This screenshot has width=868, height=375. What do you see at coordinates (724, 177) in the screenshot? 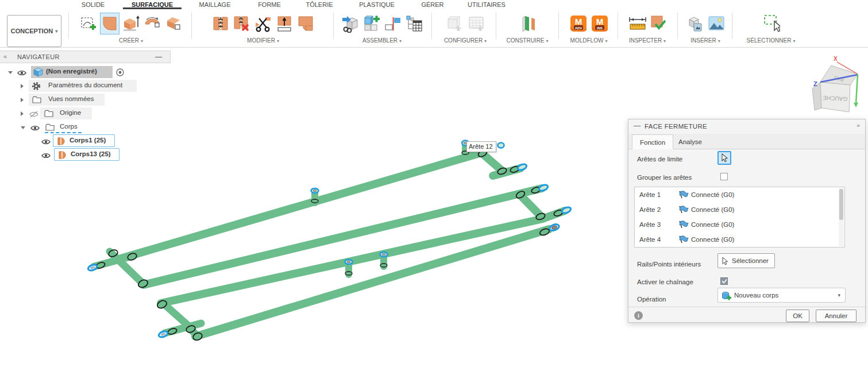
I see `group-edges-checkbox` at bounding box center [724, 177].